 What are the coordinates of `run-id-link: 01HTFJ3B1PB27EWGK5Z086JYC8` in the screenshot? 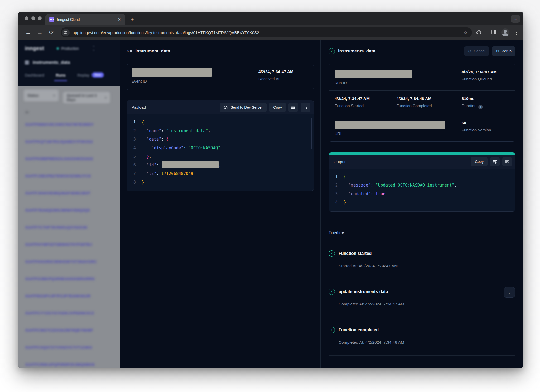 It's located at (70, 178).